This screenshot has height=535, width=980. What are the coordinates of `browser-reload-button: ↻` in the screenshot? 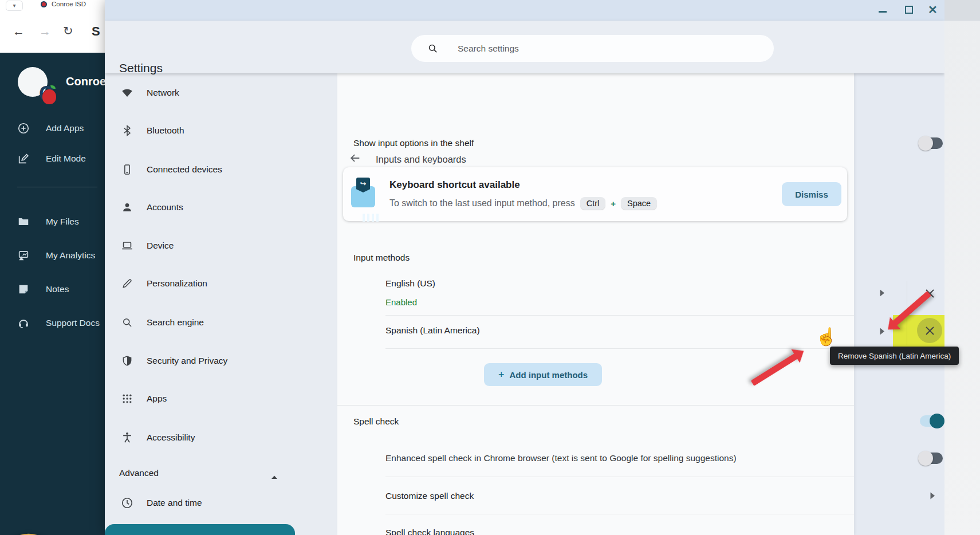 It's located at (68, 31).